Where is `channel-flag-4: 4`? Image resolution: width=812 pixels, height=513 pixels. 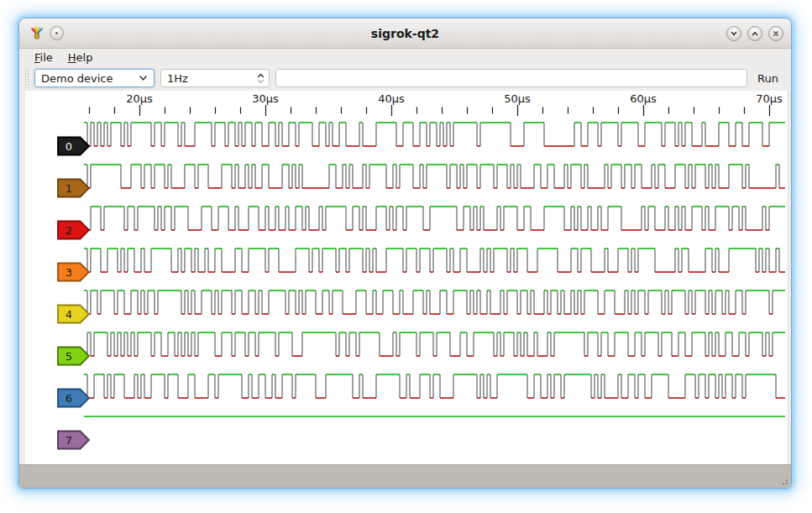
channel-flag-4: 4 is located at coordinates (74, 314).